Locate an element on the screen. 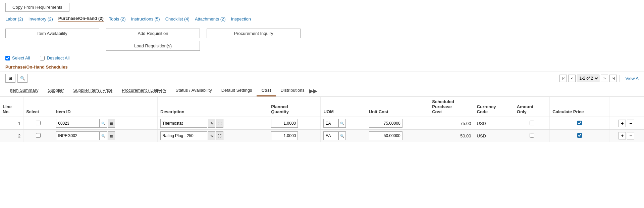 The image size is (644, 208). sub-tab-status-availability: Status / Availability is located at coordinates (194, 91).